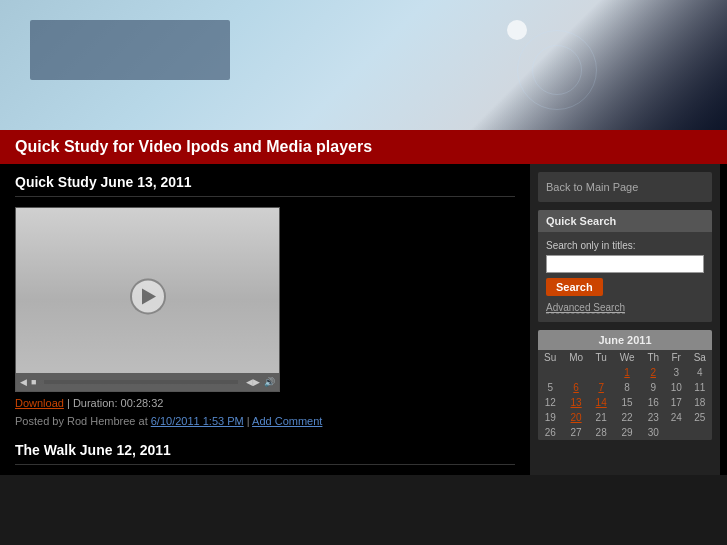  Describe the element at coordinates (676, 402) in the screenshot. I see `cal-cell: 17` at that location.